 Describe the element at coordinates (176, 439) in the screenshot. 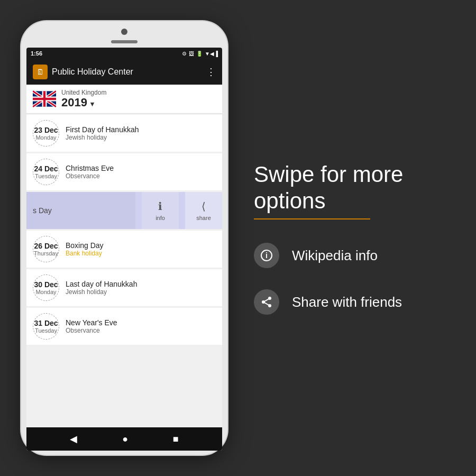

I see `recent-button: ■` at that location.